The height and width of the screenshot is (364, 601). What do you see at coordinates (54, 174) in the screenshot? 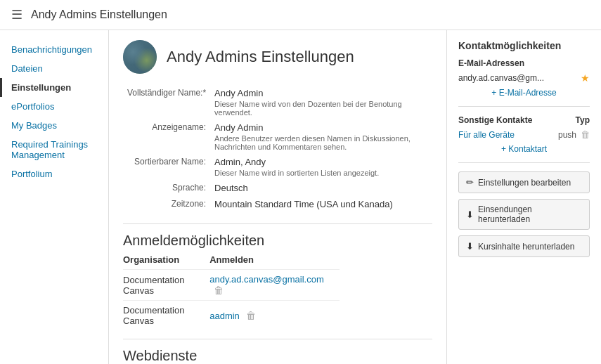
I see `sidebar-item-portfolium: Portfolium` at bounding box center [54, 174].